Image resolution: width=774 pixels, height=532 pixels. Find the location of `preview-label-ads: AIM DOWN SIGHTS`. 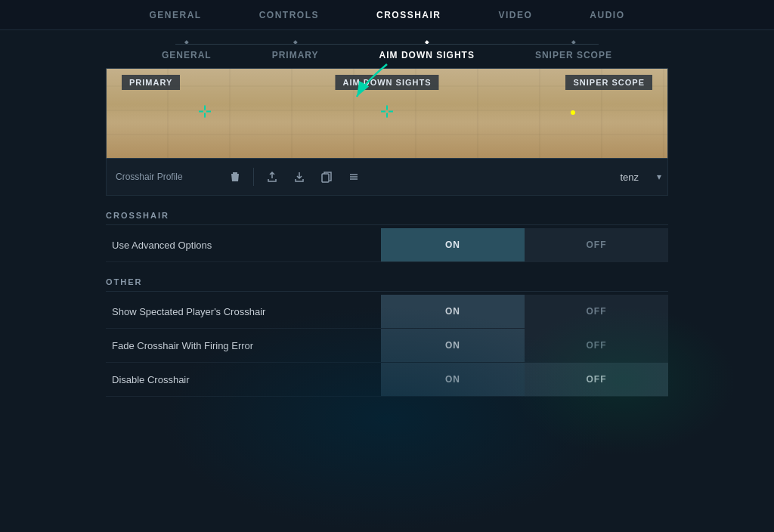

preview-label-ads: AIM DOWN SIGHTS is located at coordinates (387, 82).